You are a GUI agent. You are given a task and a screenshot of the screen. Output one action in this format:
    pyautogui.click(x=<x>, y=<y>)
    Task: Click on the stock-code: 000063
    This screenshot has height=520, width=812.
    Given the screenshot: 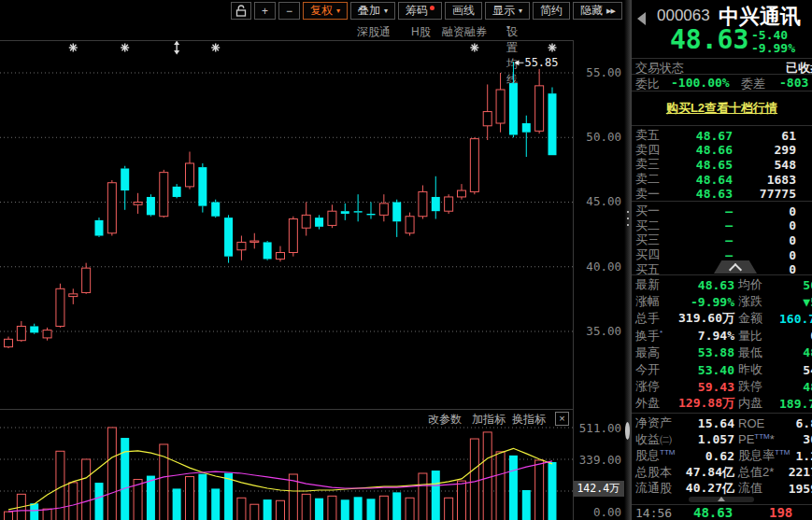 What is the action you would take?
    pyautogui.click(x=684, y=16)
    